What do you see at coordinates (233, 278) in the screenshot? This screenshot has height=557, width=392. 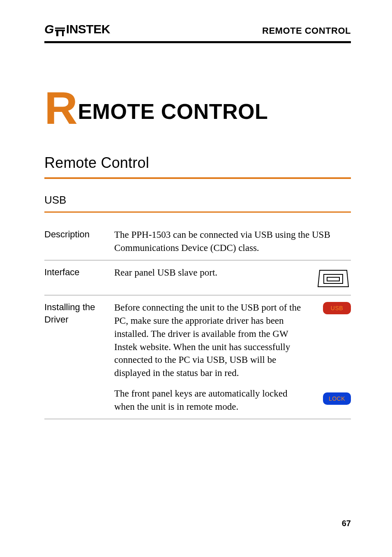 I see `row-body-interface: Rear panel USB slave port.` at bounding box center [233, 278].